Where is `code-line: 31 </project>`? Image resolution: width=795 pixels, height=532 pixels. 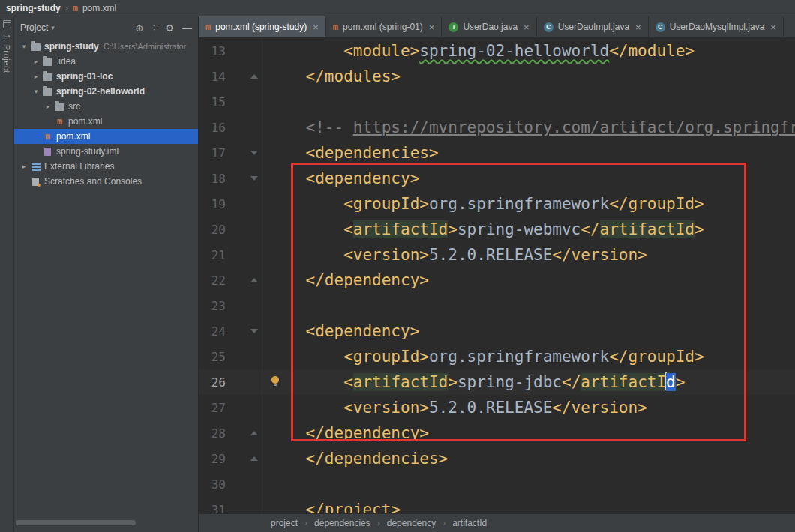 code-line: 31 </project> is located at coordinates (496, 505).